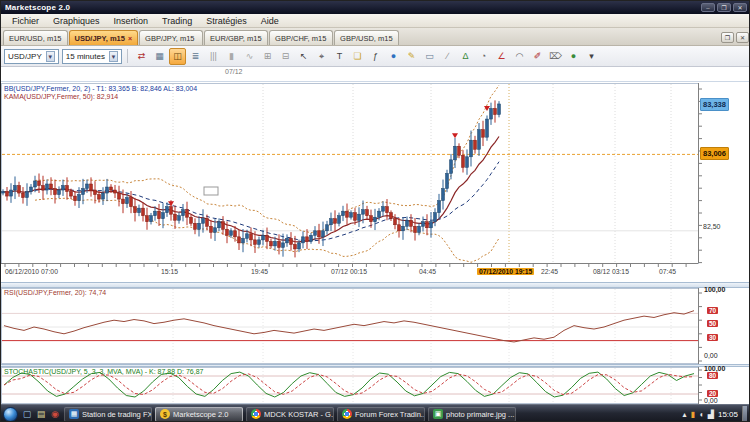 This screenshot has height=422, width=750. What do you see at coordinates (286, 56) in the screenshot?
I see `zoom-out-icon: ⊟` at bounding box center [286, 56].